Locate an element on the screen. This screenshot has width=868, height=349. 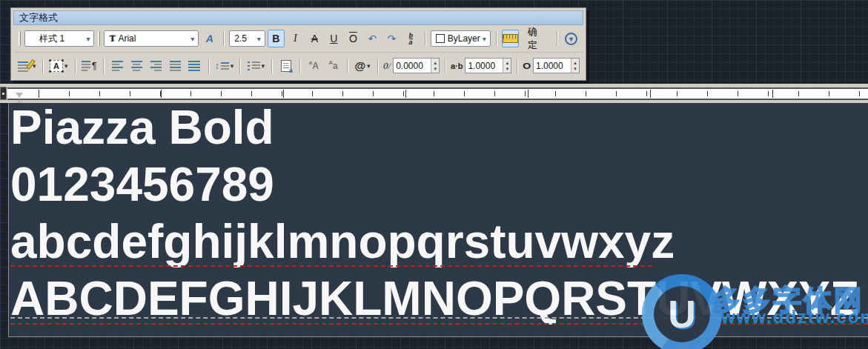
logo-letter: U is located at coordinates (682, 314).